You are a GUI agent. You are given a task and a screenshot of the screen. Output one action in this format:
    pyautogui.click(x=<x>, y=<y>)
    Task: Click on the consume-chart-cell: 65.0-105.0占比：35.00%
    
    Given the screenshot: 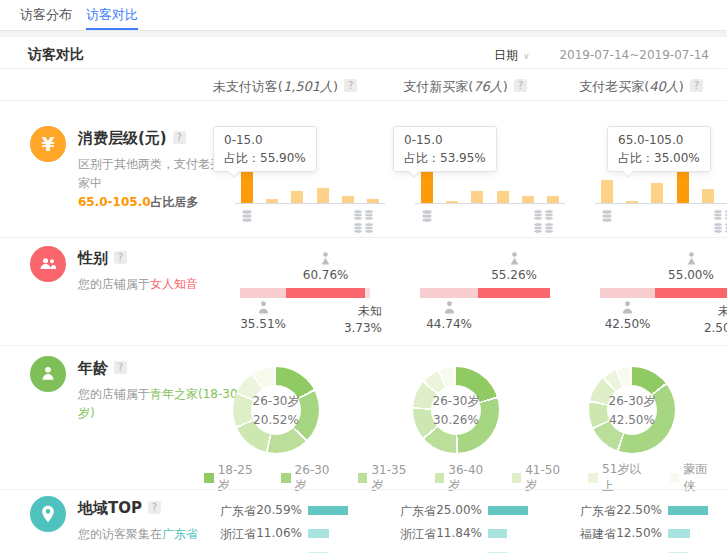 What is the action you would take?
    pyautogui.click(x=641, y=168)
    